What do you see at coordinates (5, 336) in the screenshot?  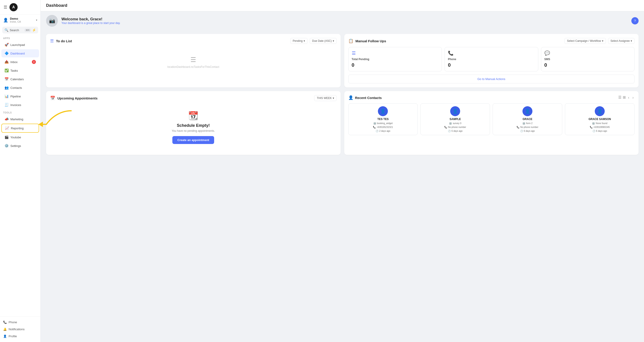 I see `profile-icon: 👤` at bounding box center [5, 336].